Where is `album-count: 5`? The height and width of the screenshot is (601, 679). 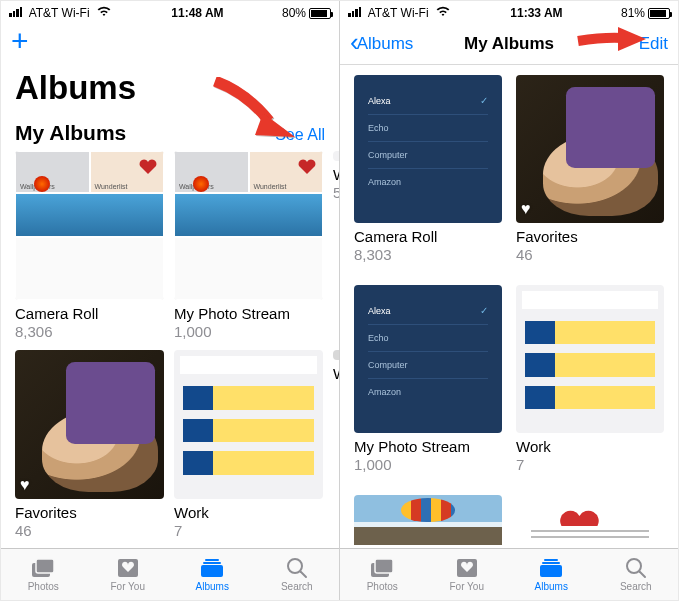
album-count: 5 is located at coordinates (336, 192).